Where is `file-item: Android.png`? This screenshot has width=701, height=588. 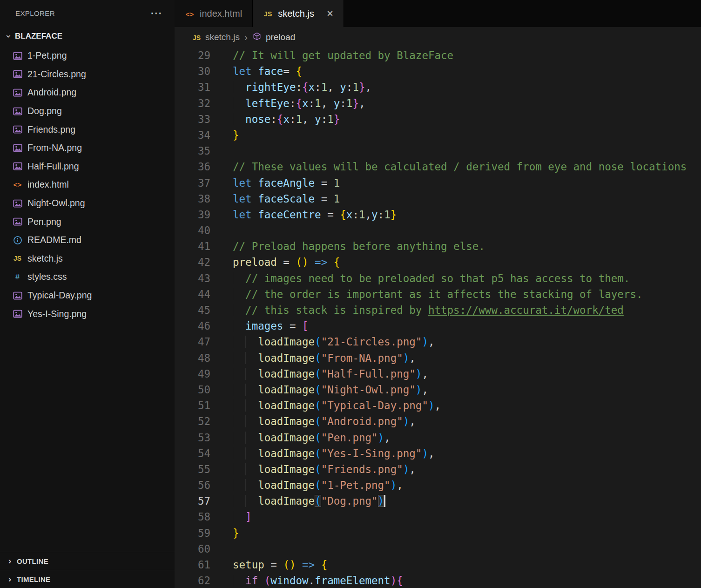 file-item: Android.png is located at coordinates (88, 93).